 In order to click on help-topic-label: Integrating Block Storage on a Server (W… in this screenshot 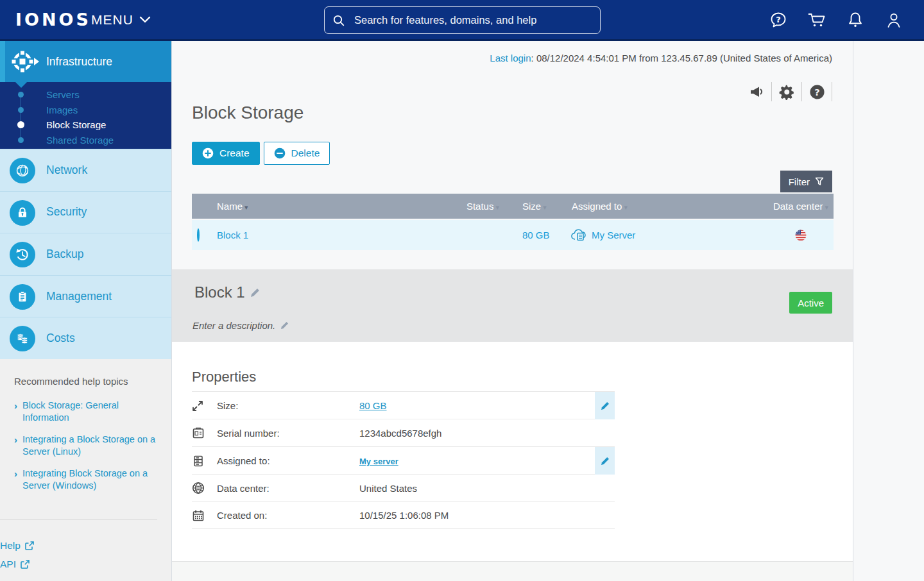, I will do `click(90, 480)`.